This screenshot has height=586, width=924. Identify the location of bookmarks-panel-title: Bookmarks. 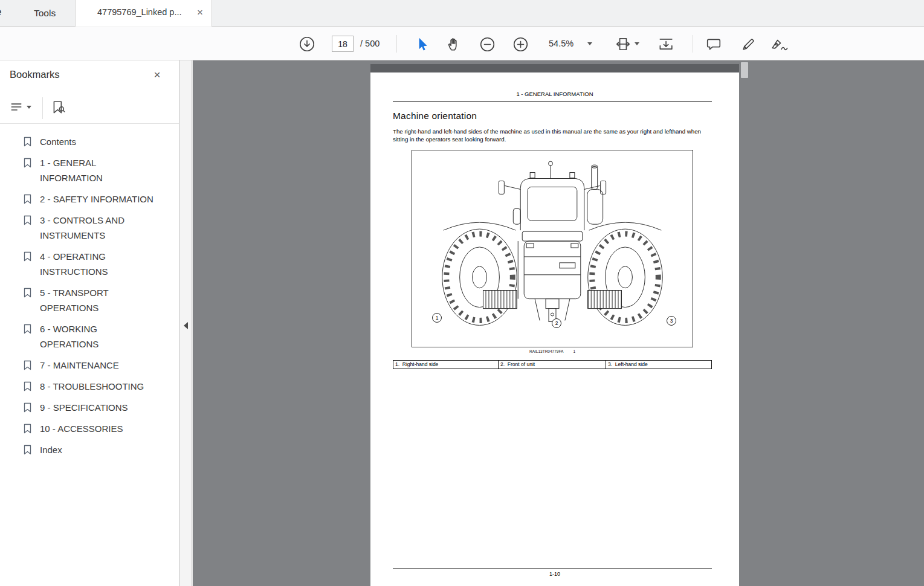
(35, 75).